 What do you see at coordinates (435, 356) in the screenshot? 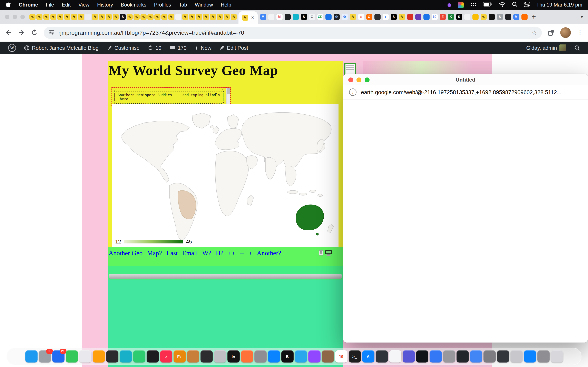
I see `chrome-dock-icon` at bounding box center [435, 356].